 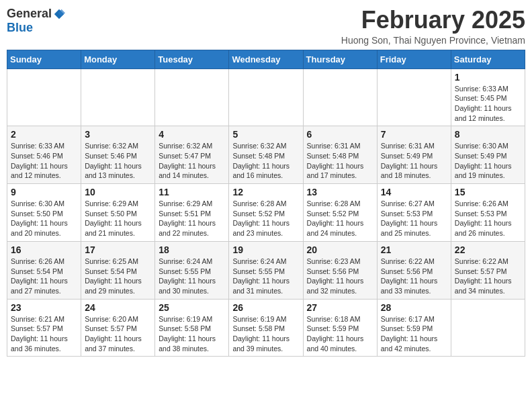 What do you see at coordinates (414, 250) in the screenshot?
I see `day-number: 21` at bounding box center [414, 250].